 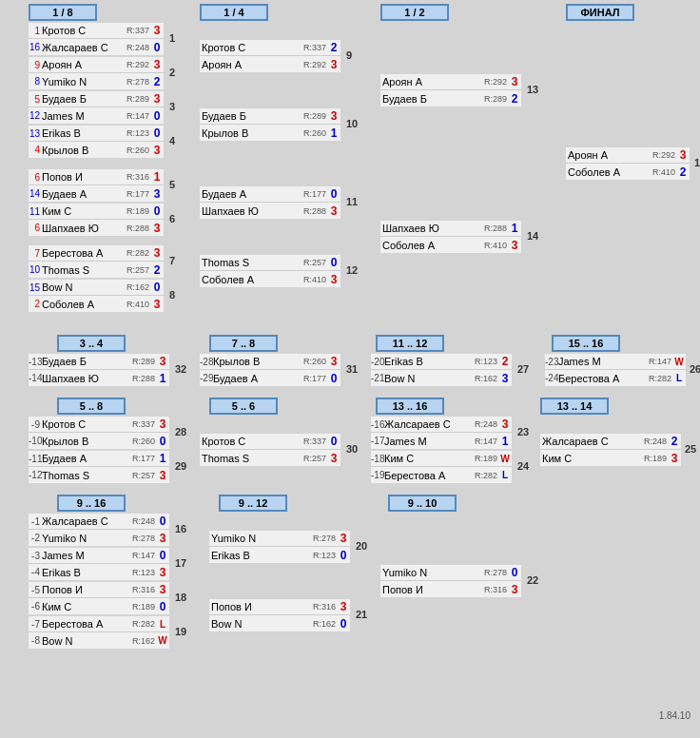 I want to click on match-num-32: 32, so click(x=181, y=369).